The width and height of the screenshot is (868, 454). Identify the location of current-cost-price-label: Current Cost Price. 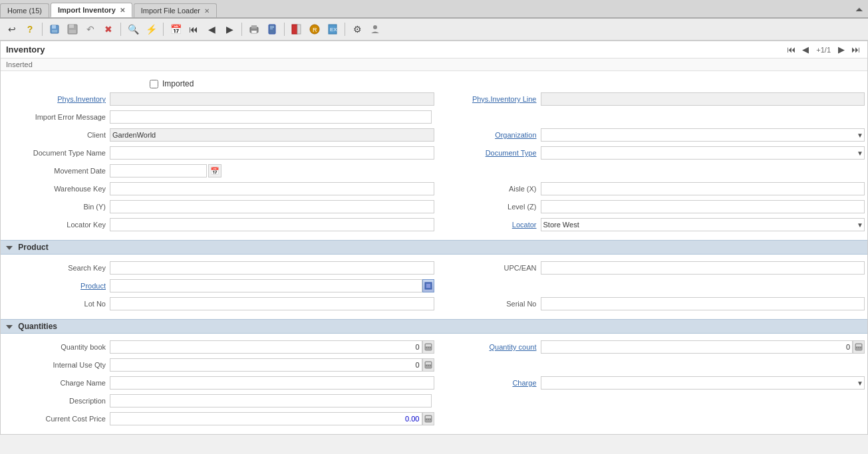
(57, 419).